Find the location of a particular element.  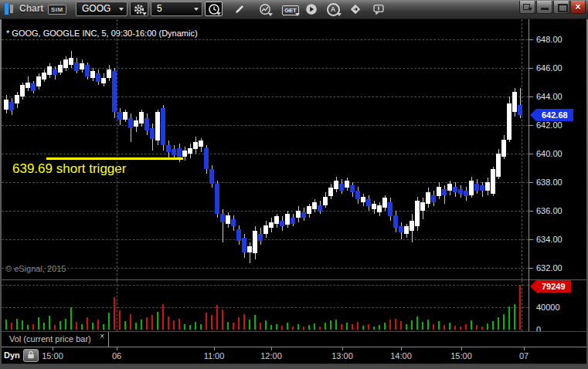

time-templates-button is located at coordinates (213, 9).